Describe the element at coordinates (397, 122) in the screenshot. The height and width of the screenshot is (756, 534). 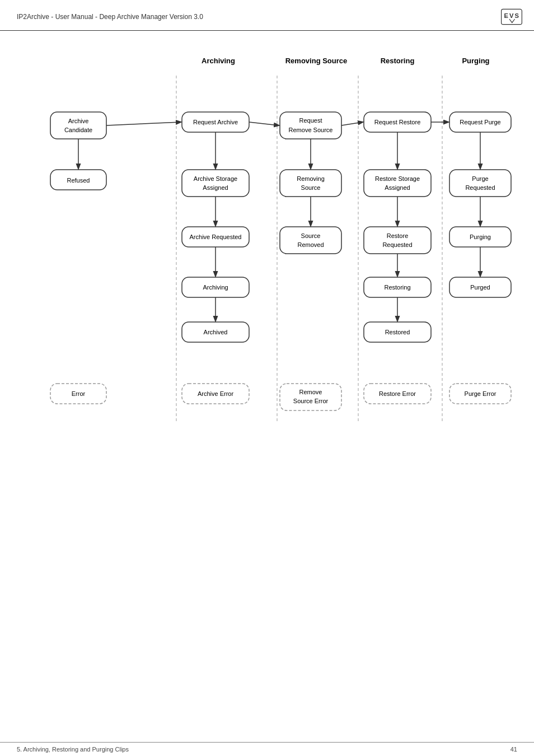
I see `svg-text: Request Restore` at that location.